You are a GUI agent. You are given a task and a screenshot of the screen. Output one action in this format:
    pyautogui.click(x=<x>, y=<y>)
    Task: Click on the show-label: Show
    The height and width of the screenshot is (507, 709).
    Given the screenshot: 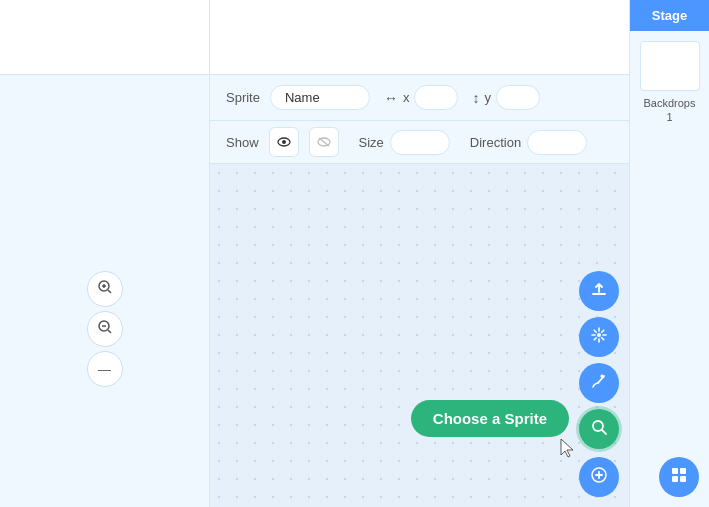 What is the action you would take?
    pyautogui.click(x=242, y=142)
    